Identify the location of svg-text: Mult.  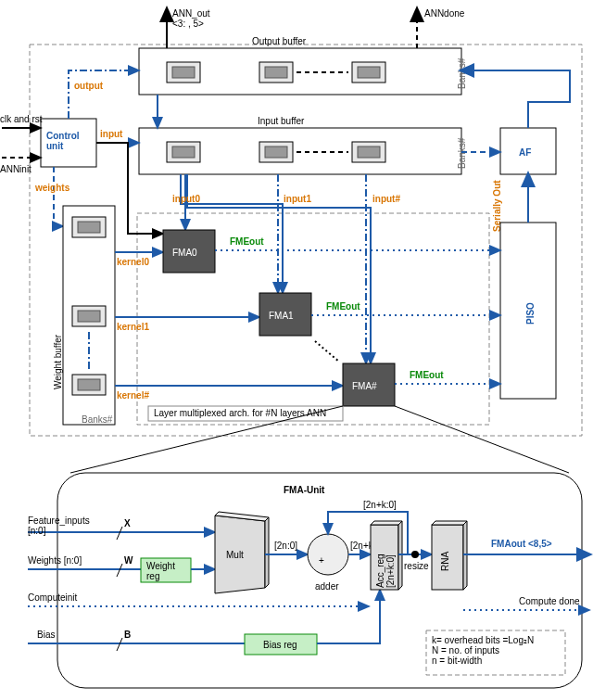
(235, 554).